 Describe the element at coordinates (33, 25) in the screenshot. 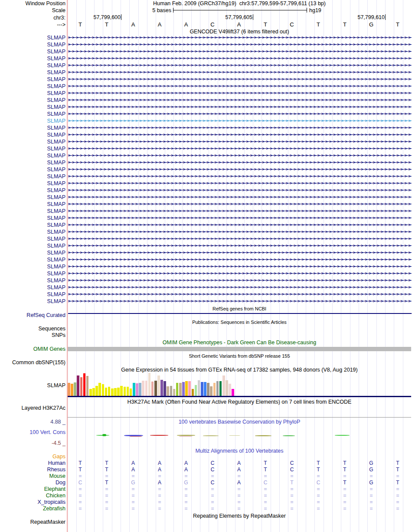

I see `strand-label: --->` at that location.